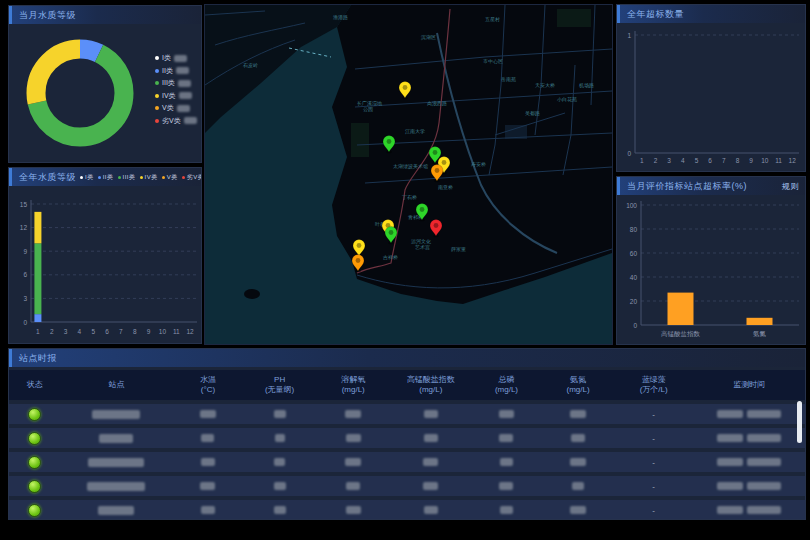  I want to click on legend-item: V类, so click(170, 178).